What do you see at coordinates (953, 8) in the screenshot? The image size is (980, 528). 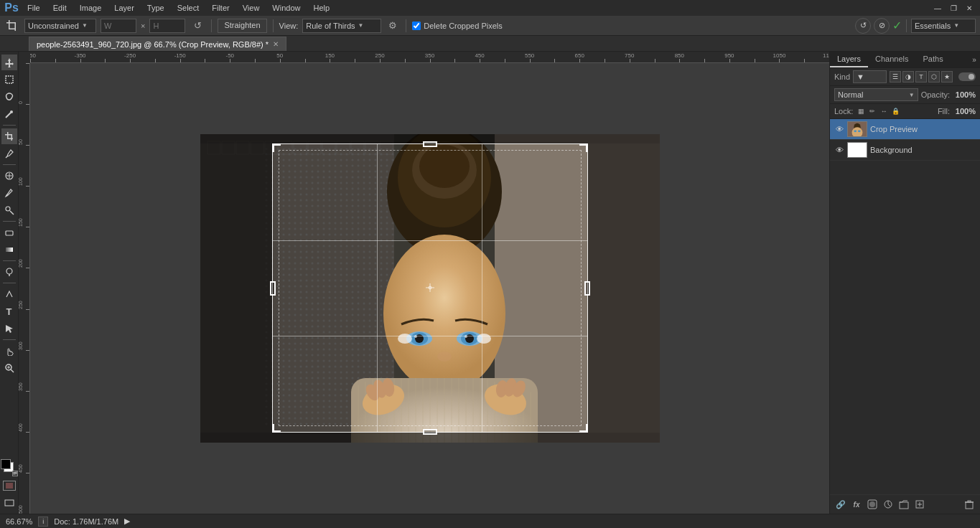 I see `restore-button: ❐` at bounding box center [953, 8].